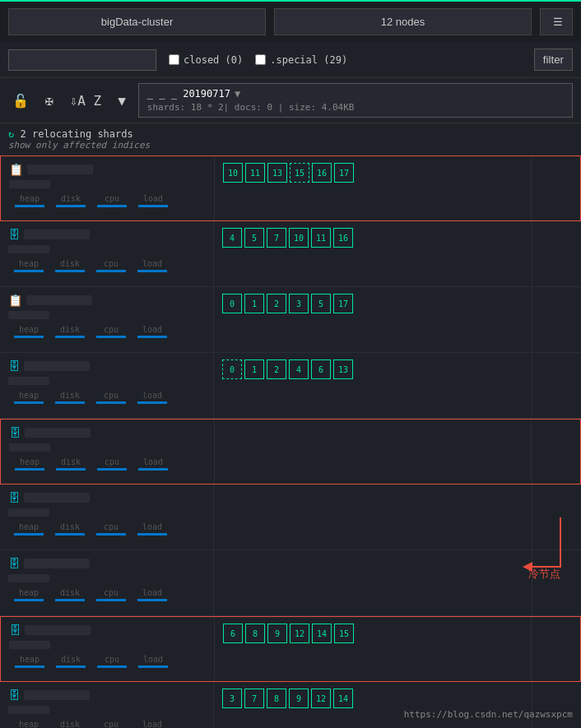  Describe the element at coordinates (213, 60) in the screenshot. I see `closed-label: closed (0)` at that location.